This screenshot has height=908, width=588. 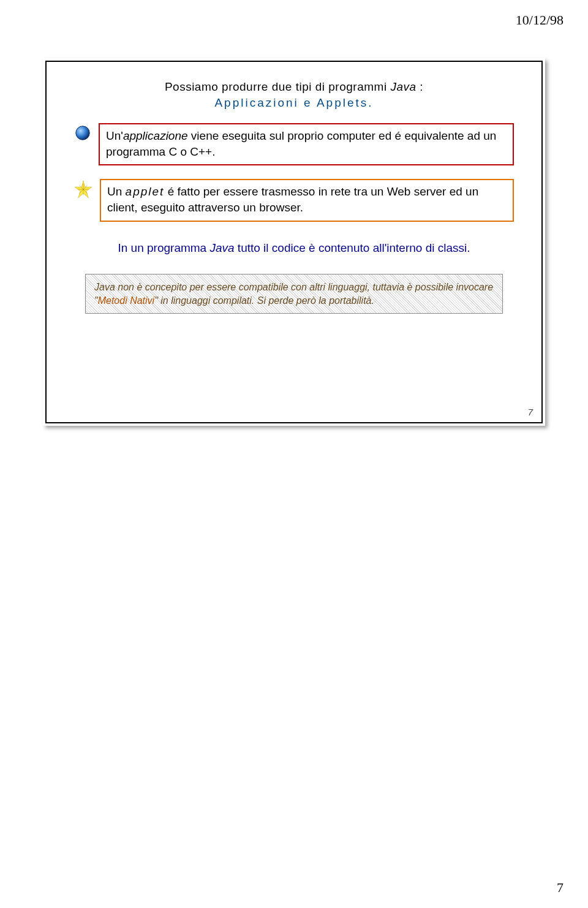 I want to click on slide-page-number: 7, so click(x=530, y=412).